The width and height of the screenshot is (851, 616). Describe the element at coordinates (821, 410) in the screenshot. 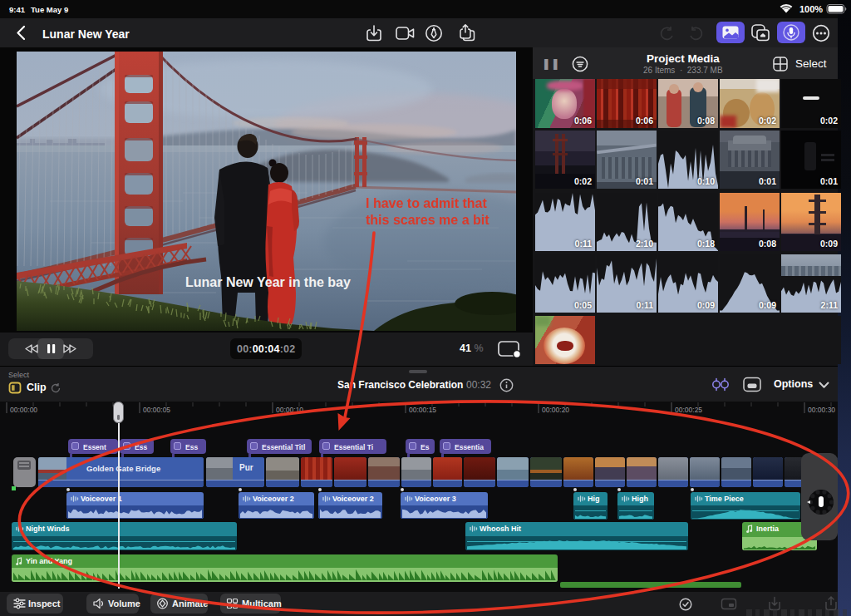

I see `svg-text: 00:00:30` at that location.